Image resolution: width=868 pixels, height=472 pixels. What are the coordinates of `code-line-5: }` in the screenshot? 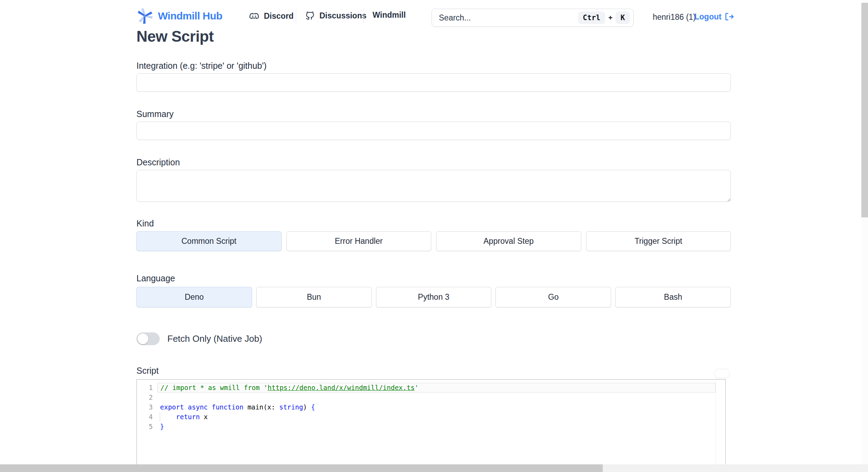 It's located at (438, 427).